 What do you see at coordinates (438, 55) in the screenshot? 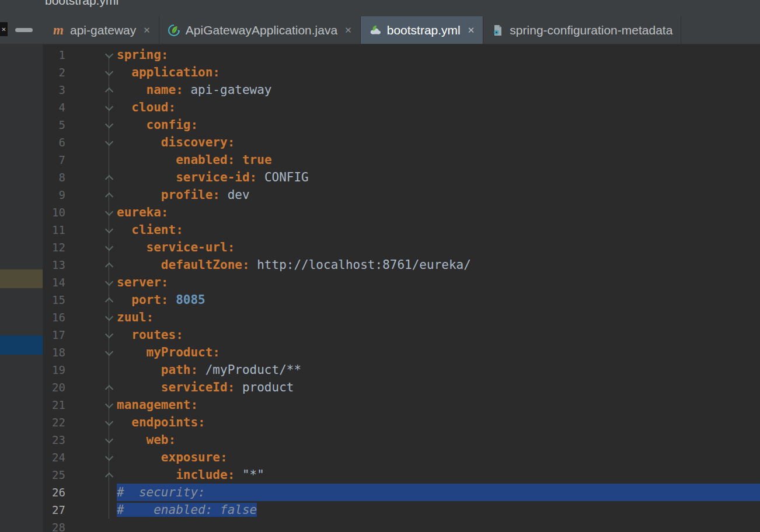
I see `code-text: spring:` at bounding box center [438, 55].